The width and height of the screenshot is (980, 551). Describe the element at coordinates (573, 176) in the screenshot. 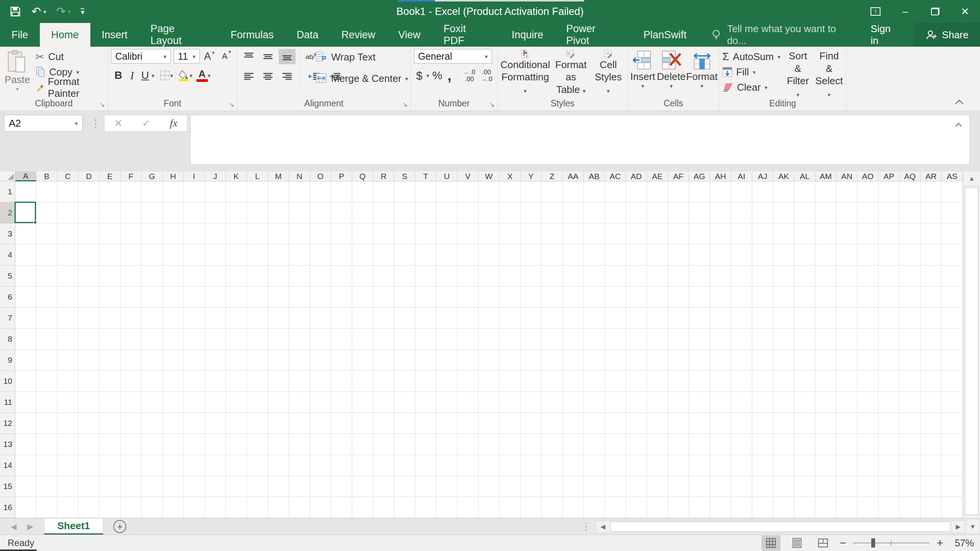

I see `column-header-aa: AA` at that location.